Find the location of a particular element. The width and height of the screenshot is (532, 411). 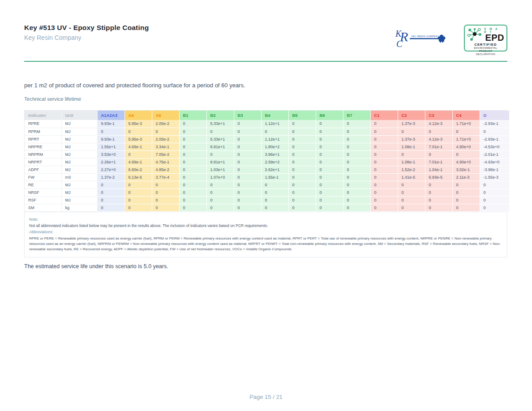

value-cell: 5.95e-3 is located at coordinates (138, 124).